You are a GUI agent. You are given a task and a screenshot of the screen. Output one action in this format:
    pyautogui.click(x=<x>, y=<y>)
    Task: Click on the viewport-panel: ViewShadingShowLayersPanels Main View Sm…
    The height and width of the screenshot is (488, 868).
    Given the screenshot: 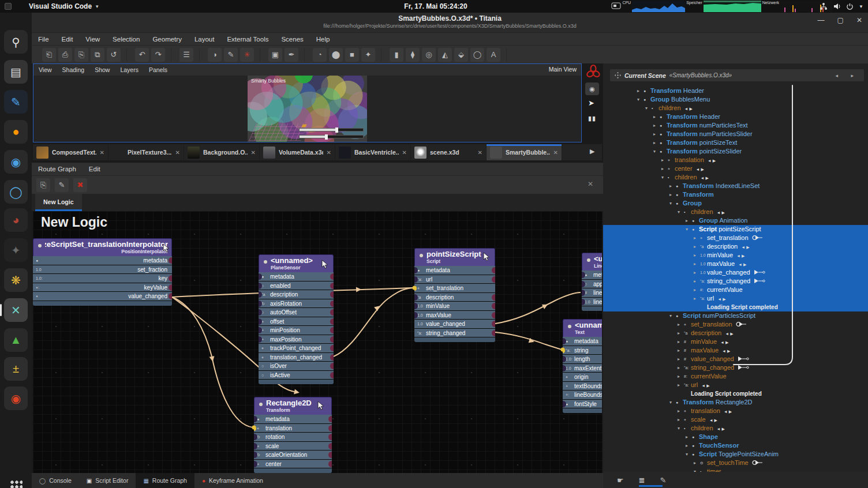 What is the action you would take?
    pyautogui.click(x=307, y=103)
    